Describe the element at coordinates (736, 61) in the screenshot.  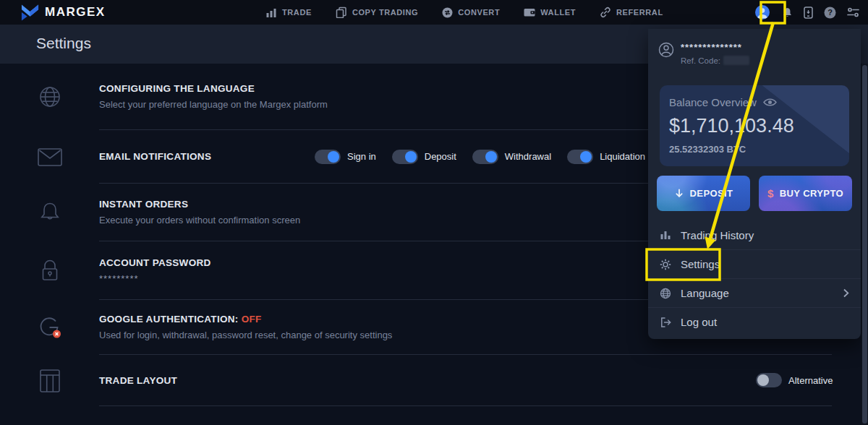
I see `ref-code-redacted` at that location.